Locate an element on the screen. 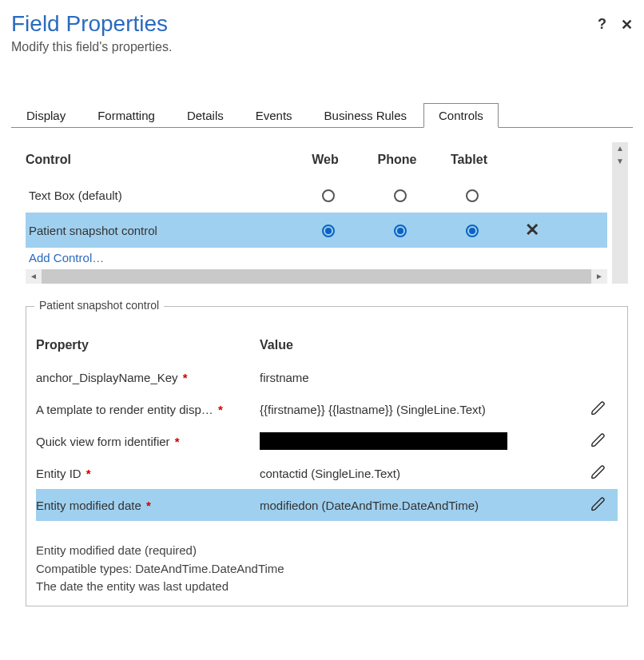 The height and width of the screenshot is (660, 644). close-icon: ✕ is located at coordinates (626, 25).